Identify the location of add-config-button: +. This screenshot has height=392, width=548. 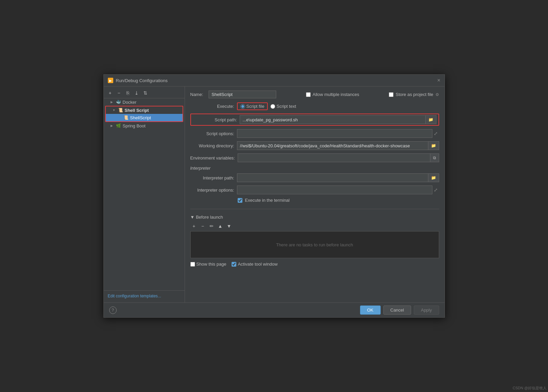
(110, 93).